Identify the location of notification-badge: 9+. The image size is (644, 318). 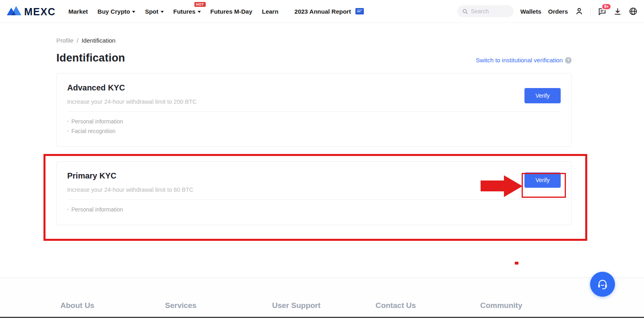
(606, 6).